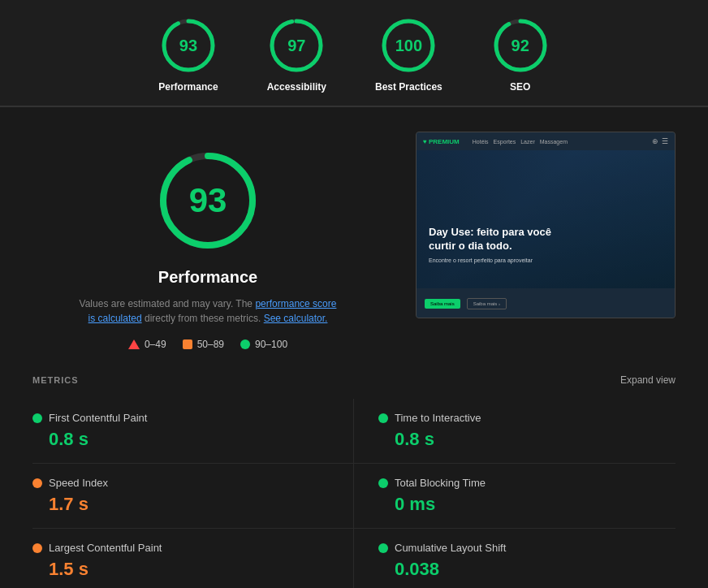  What do you see at coordinates (208, 278) in the screenshot?
I see `perf-main-title: Performance` at bounding box center [208, 278].